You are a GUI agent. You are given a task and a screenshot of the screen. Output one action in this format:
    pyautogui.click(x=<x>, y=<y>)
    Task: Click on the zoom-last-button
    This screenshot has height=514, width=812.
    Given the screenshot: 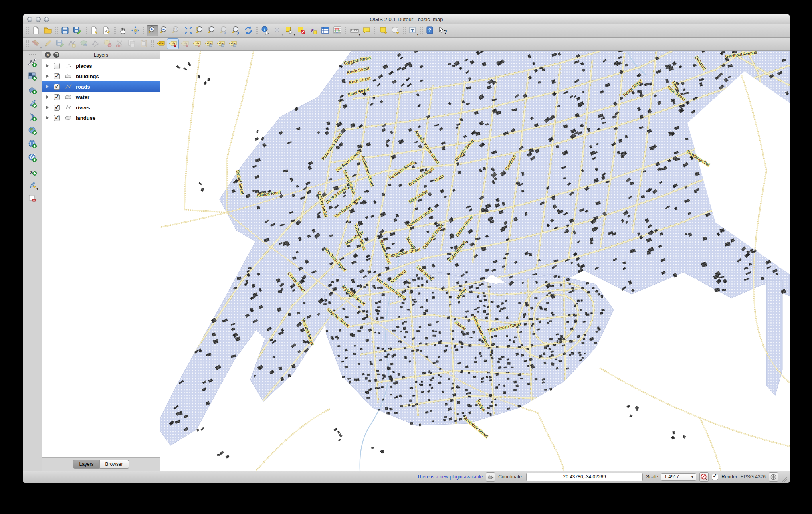 What is the action you would take?
    pyautogui.click(x=224, y=31)
    